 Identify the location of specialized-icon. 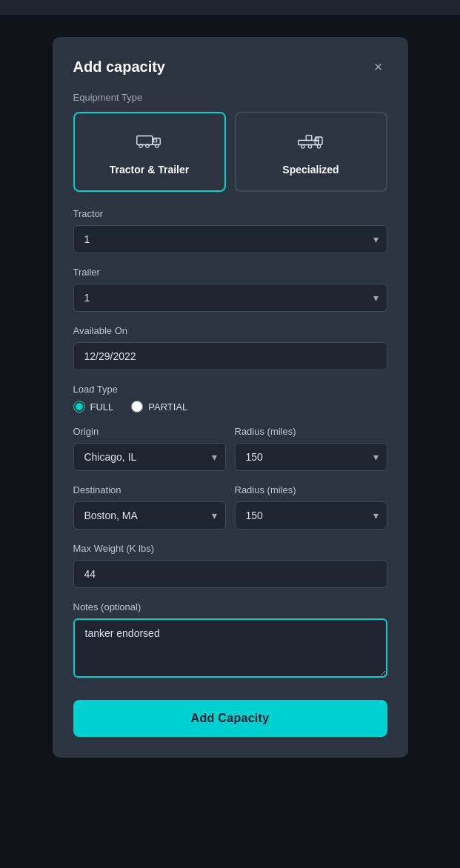
(311, 143).